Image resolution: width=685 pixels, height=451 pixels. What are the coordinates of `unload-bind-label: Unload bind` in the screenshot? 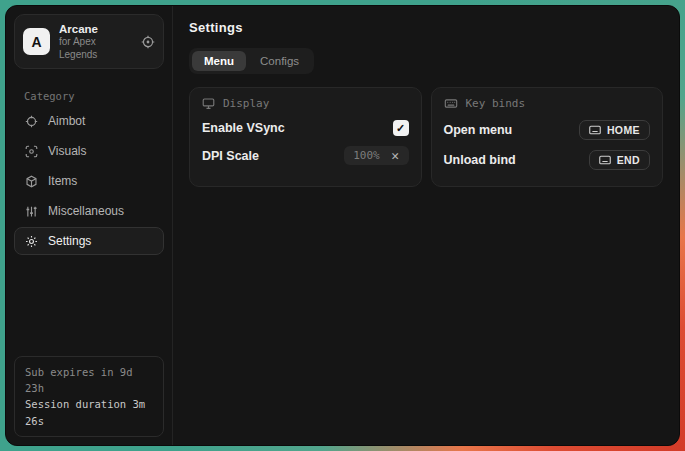 It's located at (480, 160).